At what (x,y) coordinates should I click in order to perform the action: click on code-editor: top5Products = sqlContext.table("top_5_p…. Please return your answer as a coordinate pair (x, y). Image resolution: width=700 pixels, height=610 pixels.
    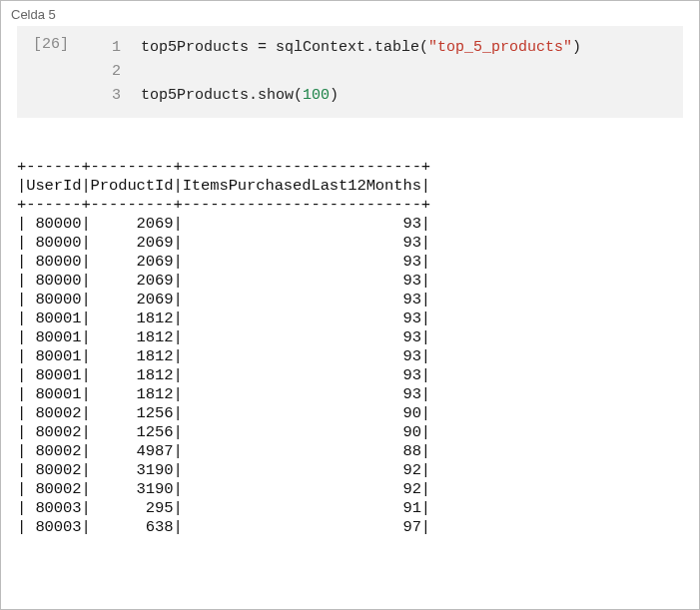
    Looking at the image, I should click on (409, 72).